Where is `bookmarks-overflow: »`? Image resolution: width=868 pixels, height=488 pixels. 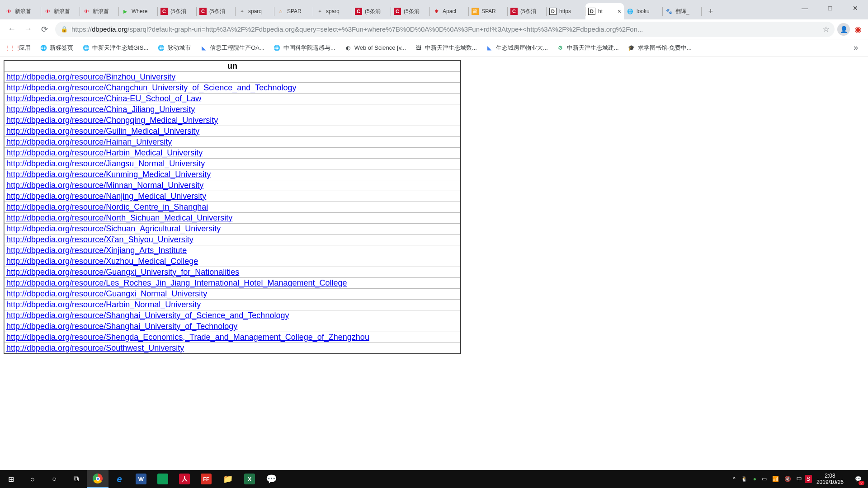 bookmarks-overflow: » is located at coordinates (856, 48).